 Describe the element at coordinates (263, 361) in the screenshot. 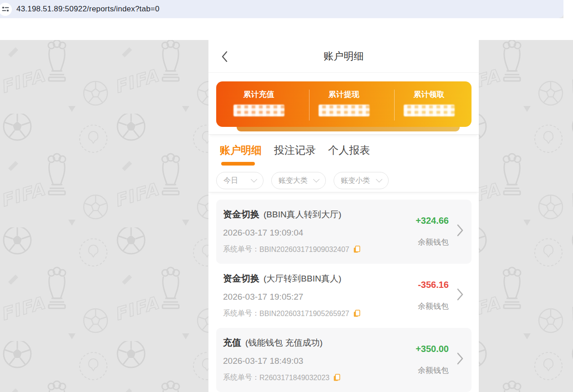

I see `transaction-datetime: 2026-03-17 18:49:03` at that location.